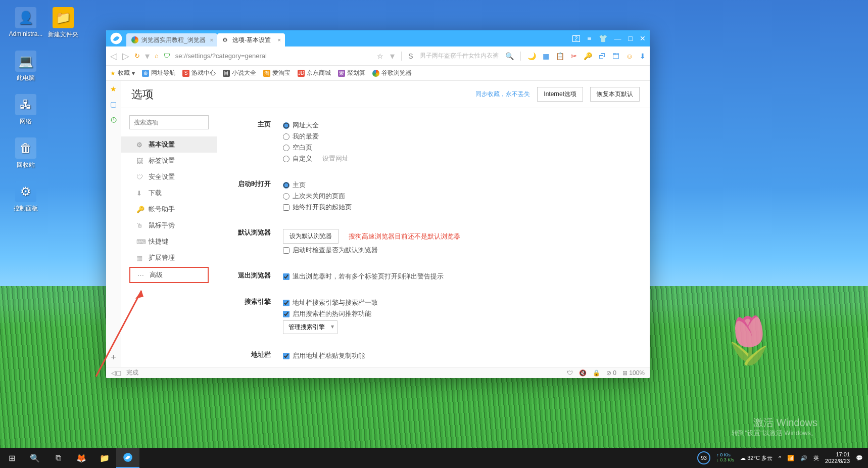 The image size is (868, 468). I want to click on bookmark-item: S游戏中心, so click(199, 73).